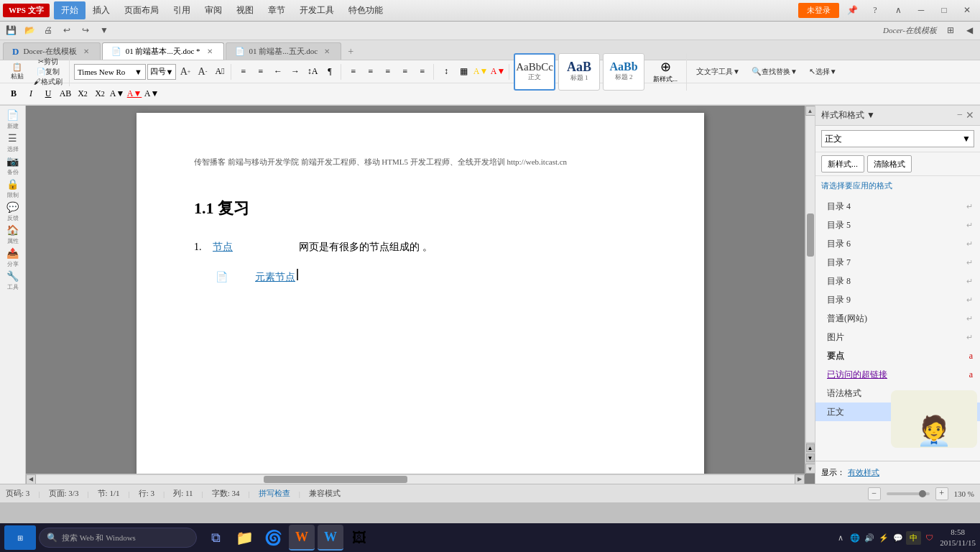 Image resolution: width=980 pixels, height=552 pixels. I want to click on wps-logo: WPS 文字, so click(26, 10).